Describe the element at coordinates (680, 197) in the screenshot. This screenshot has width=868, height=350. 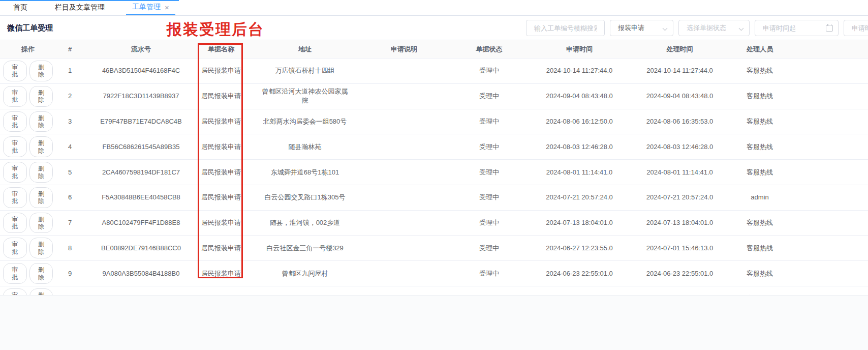
I see `handle-time: 2024-07-21 20:57:24.0` at that location.